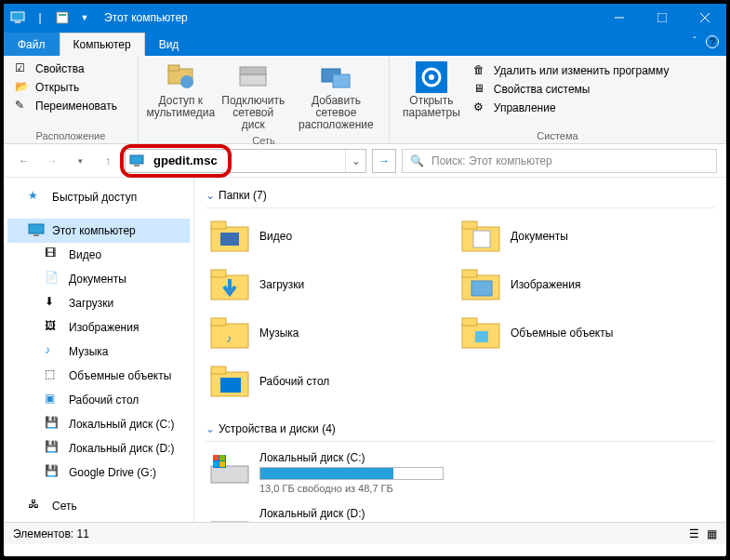 This screenshot has width=730, height=560. I want to click on tab-computer: Компьютер, so click(102, 45).